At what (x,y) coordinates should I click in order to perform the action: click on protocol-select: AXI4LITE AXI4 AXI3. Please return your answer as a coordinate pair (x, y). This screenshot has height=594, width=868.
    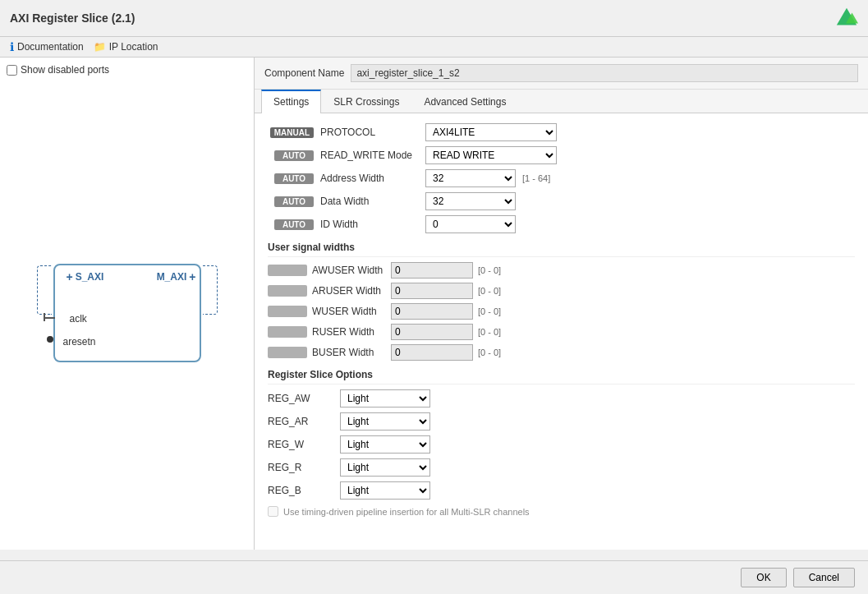
    Looking at the image, I should click on (491, 132).